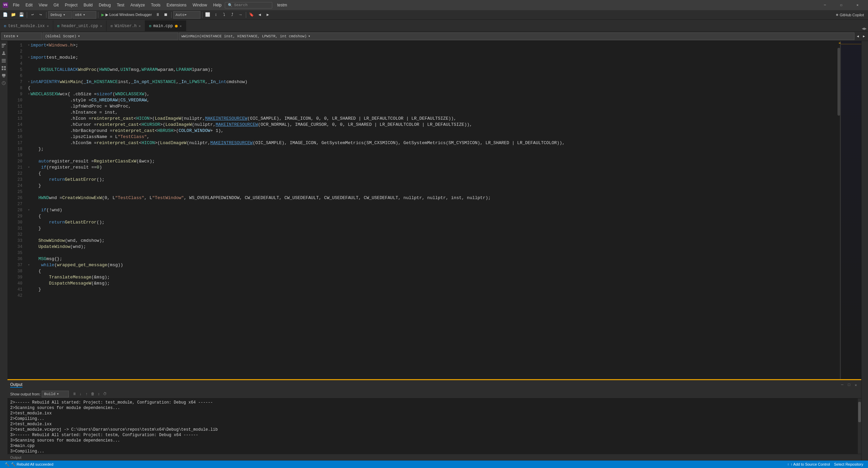 This screenshot has width=868, height=468. Describe the element at coordinates (158, 15) in the screenshot. I see `pause-button: ⏸` at that location.